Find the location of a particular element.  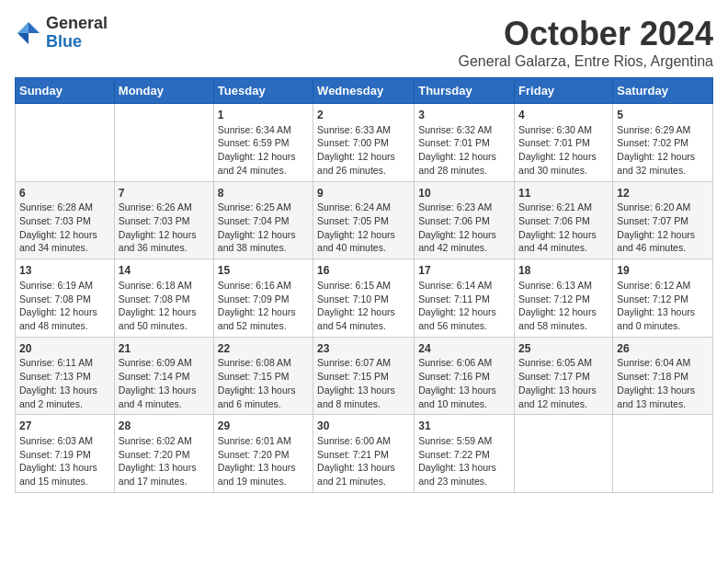

calendar-cell: 27Sunrise: 6:03 AM Sunset: 7:19 PM Dayli… is located at coordinates (65, 454).